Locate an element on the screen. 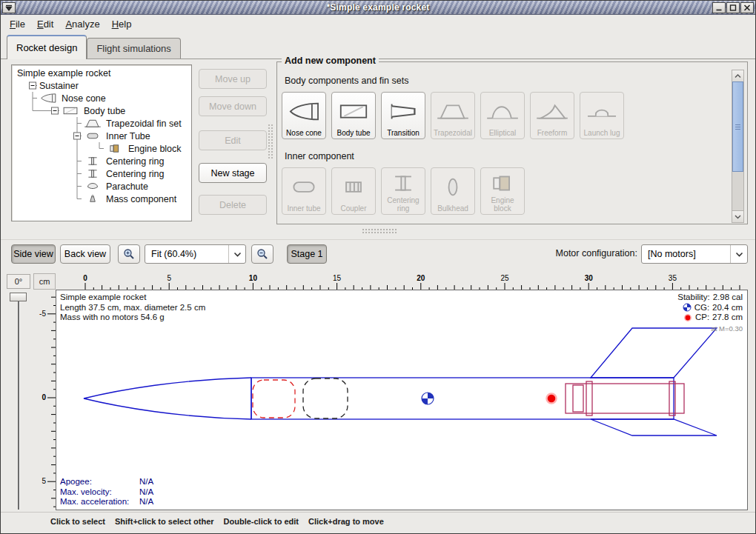 The height and width of the screenshot is (534, 756). maximize-button is located at coordinates (733, 7).